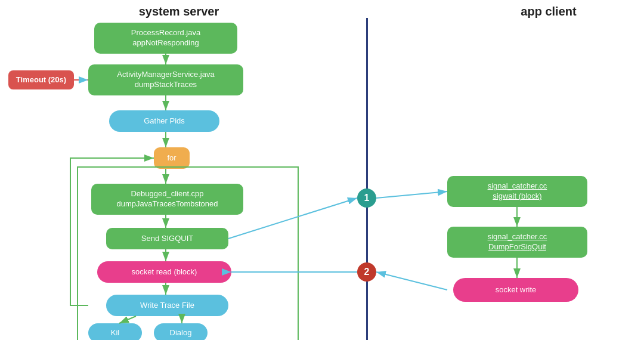 This screenshot has width=644, height=340. What do you see at coordinates (115, 332) in the screenshot?
I see `kil-node: Kil` at bounding box center [115, 332].